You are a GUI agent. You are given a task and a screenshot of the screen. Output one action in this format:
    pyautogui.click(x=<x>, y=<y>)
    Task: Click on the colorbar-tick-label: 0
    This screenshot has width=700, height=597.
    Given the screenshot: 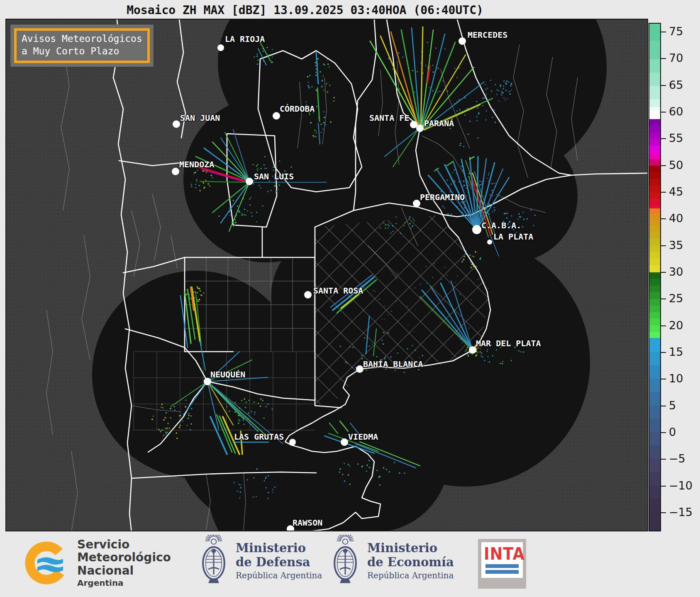 What is the action you would take?
    pyautogui.click(x=672, y=432)
    